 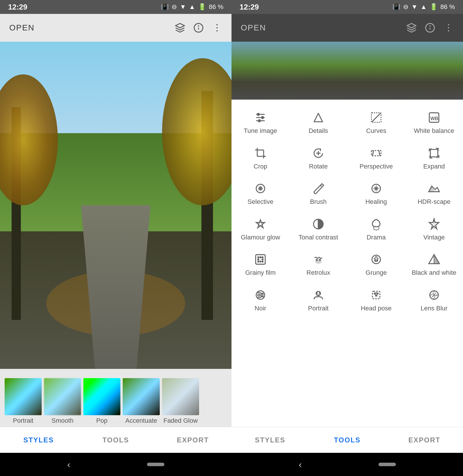 I want to click on battery-percent-r: 86 %, so click(x=448, y=7).